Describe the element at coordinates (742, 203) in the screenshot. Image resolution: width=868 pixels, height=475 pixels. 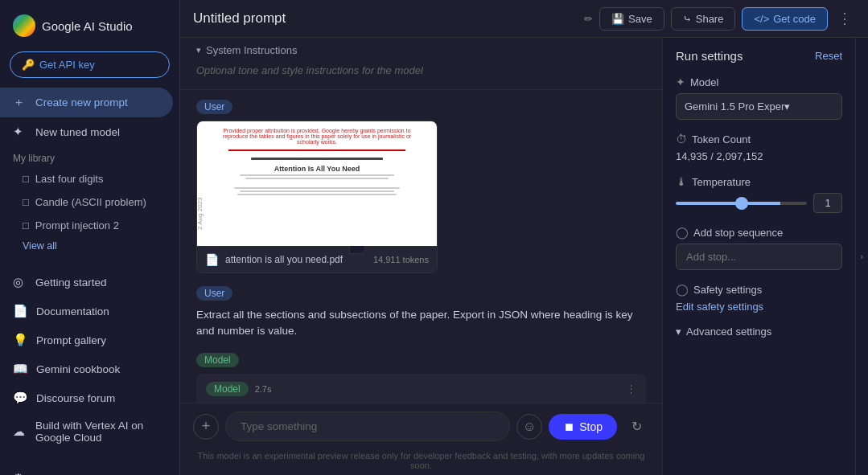
I see `temperature-slider` at that location.